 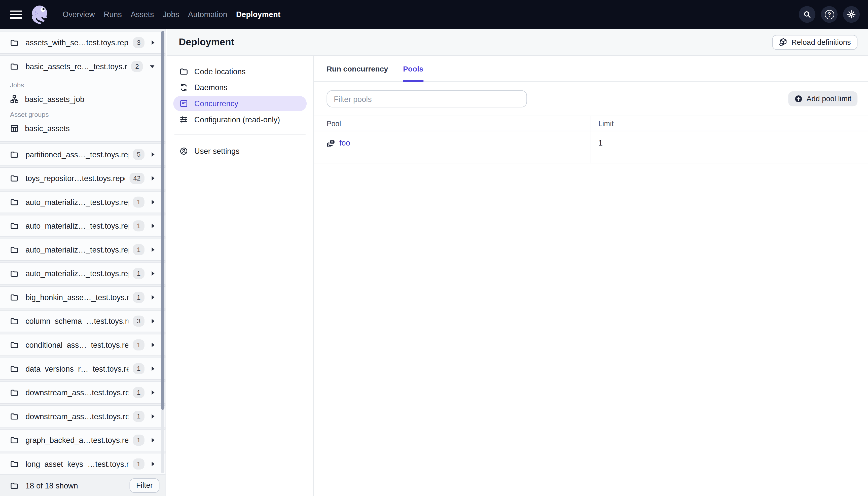 I want to click on nav-item-concurrency: Concurrency, so click(x=240, y=104).